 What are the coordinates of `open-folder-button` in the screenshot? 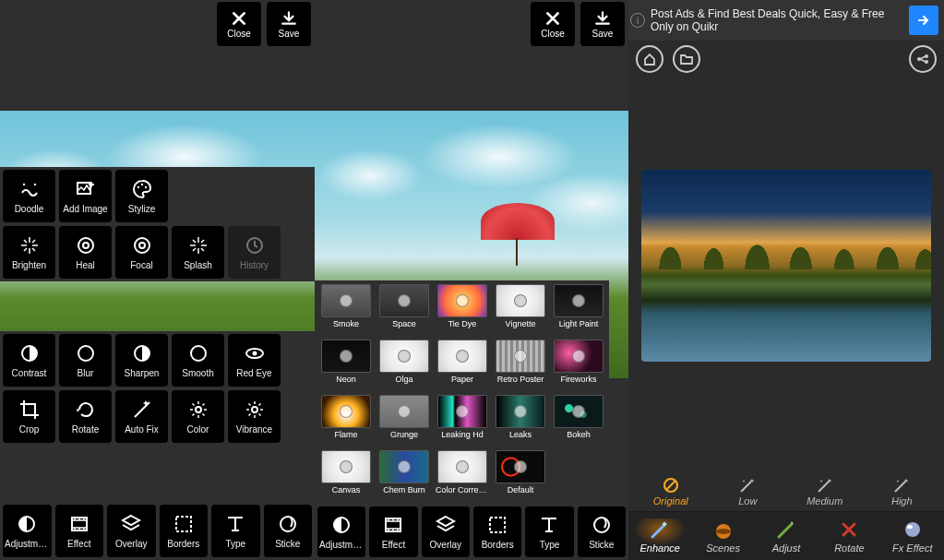 It's located at (687, 59).